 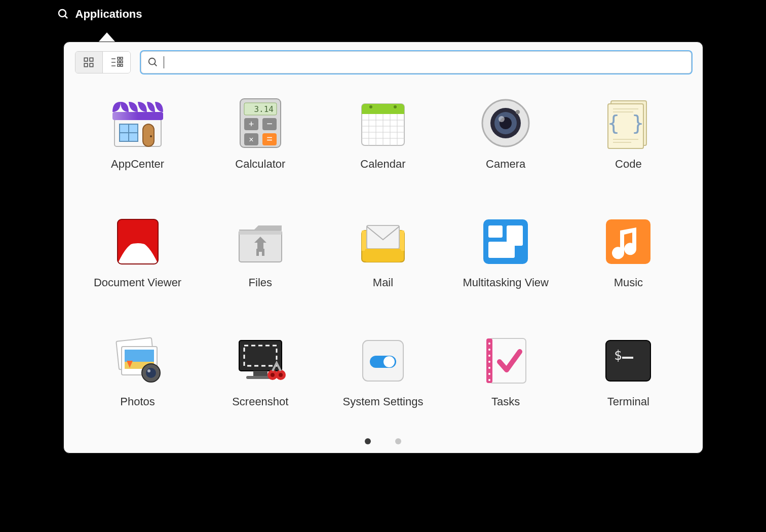 What do you see at coordinates (506, 164) in the screenshot?
I see `app-label: Camera` at bounding box center [506, 164].